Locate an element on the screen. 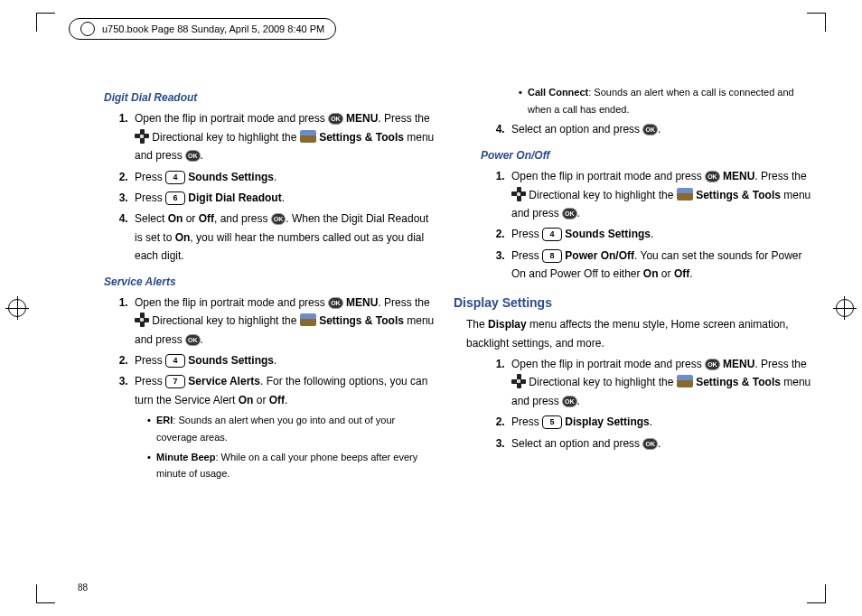 The height and width of the screenshot is (616, 862). list-item: Press 5 Display Settings. is located at coordinates (660, 422).